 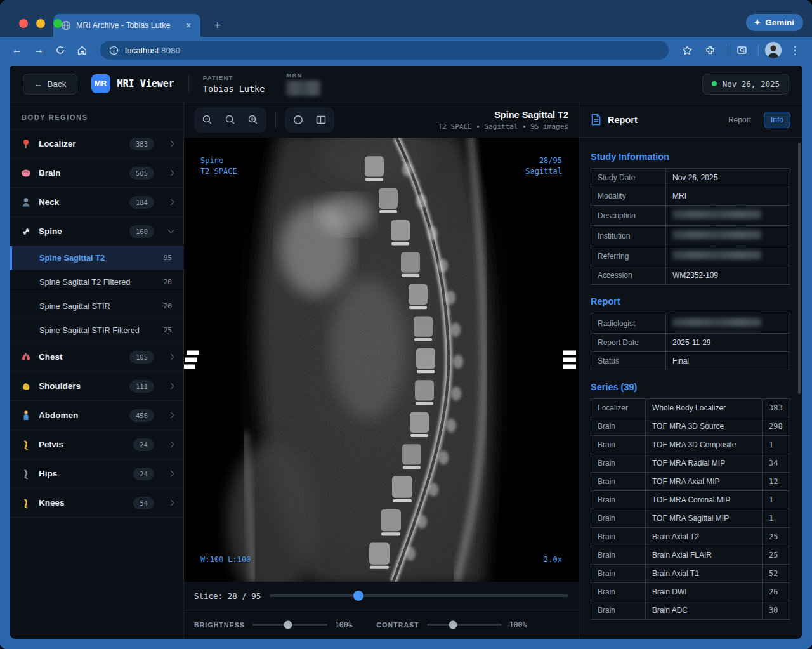 I want to click on series-row: BrainBrain Axial FLAIR25, so click(x=691, y=556).